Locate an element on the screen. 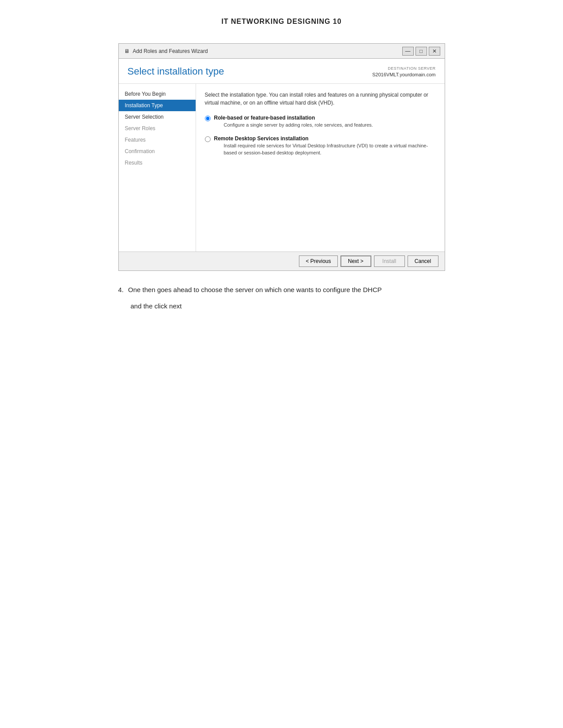 The height and width of the screenshot is (728, 563). titlebar-controls: — □ ✕ is located at coordinates (421, 51).